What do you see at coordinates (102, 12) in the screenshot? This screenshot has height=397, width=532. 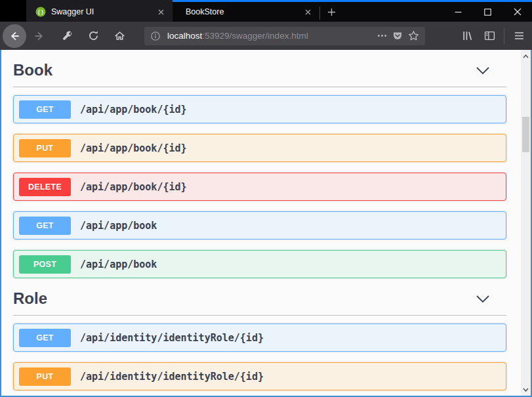 I see `tab-title: Swagger UI` at bounding box center [102, 12].